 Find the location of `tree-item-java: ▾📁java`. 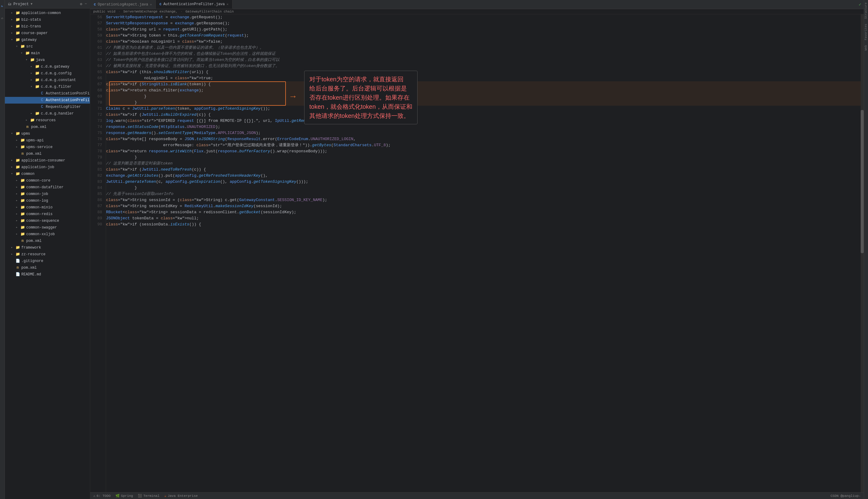

tree-item-java: ▾📁java is located at coordinates (47, 60).